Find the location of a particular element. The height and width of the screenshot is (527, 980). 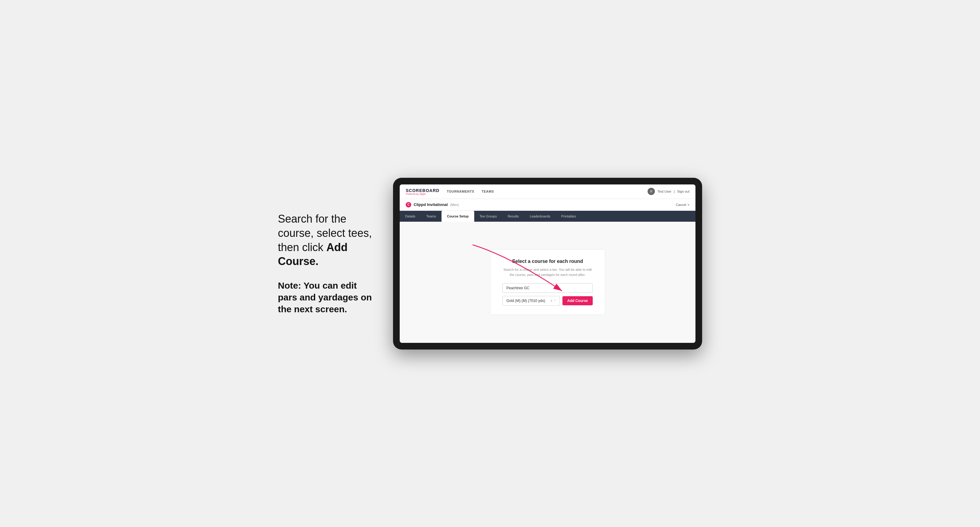

tee-select-dropdown: Gold (M) (M) (7010 yds) × ⌃ is located at coordinates (531, 301).